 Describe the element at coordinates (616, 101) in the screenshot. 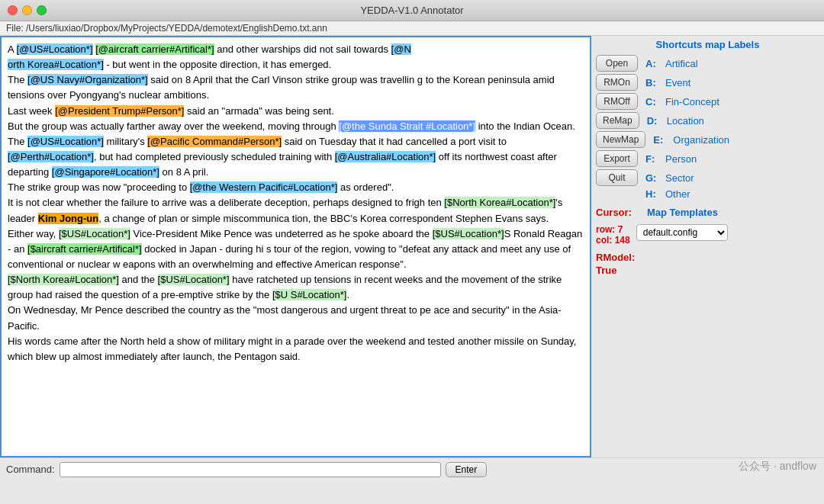

I see `rmoff-button: RMOff` at that location.